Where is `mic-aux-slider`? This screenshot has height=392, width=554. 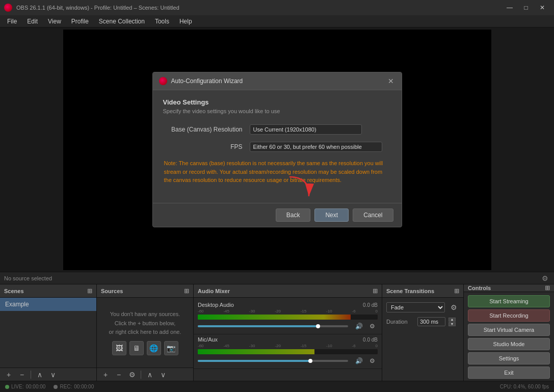 mic-aux-slider is located at coordinates (273, 361).